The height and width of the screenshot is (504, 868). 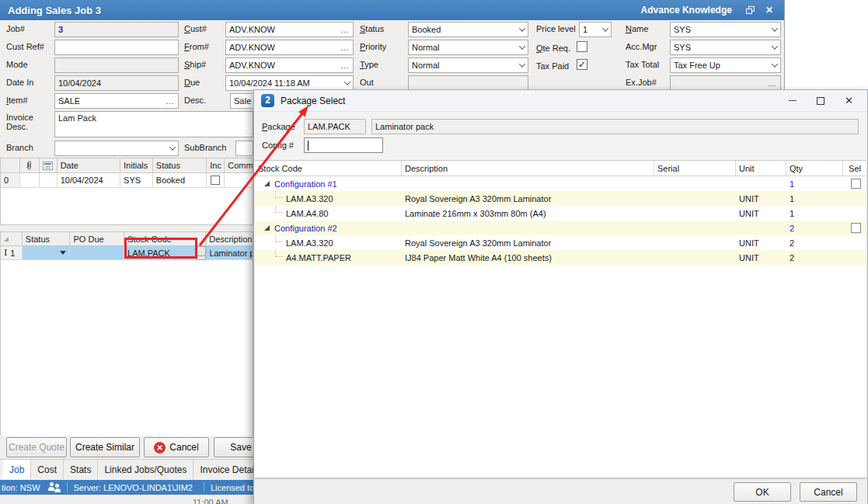 I want to click on create-similar-button: Create Similar, so click(x=105, y=447).